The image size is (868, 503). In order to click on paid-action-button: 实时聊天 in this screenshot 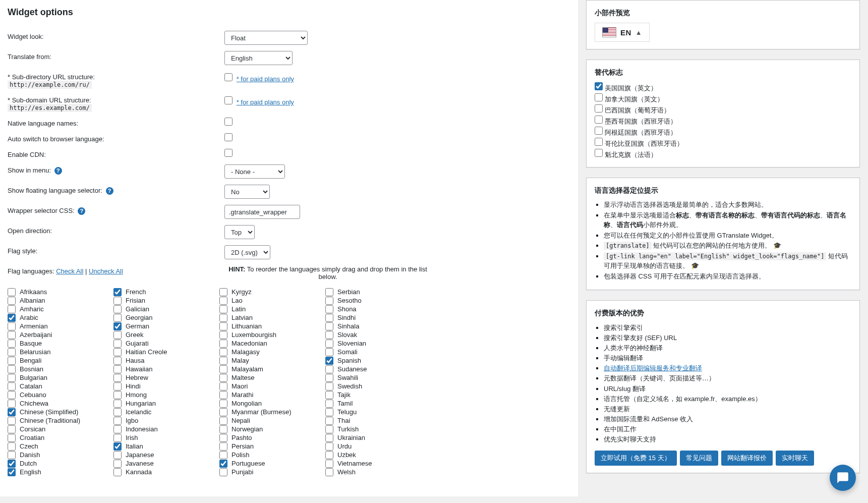, I will do `click(795, 458)`.